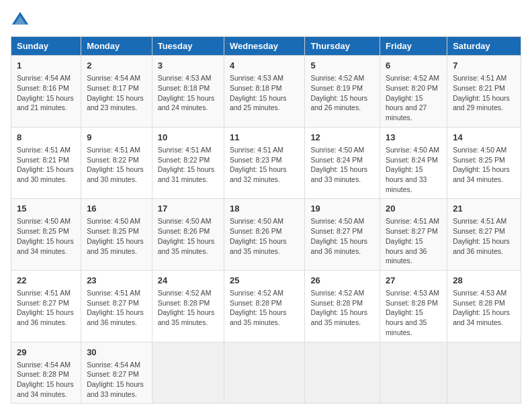  Describe the element at coordinates (484, 163) in the screenshot. I see `calendar-cell: 14Sunrise: 4:50 AMSunset: 8:25 PMDayligh…` at that location.